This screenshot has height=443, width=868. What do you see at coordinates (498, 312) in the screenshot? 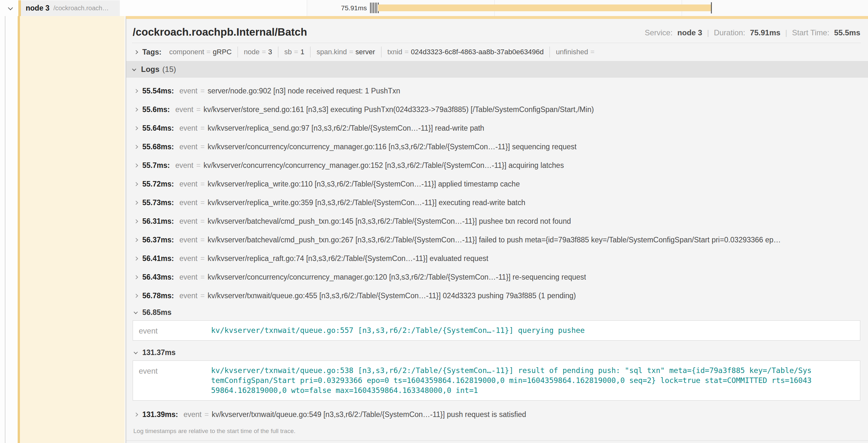
I see `log-expanded-header: 56.85ms` at bounding box center [498, 312].